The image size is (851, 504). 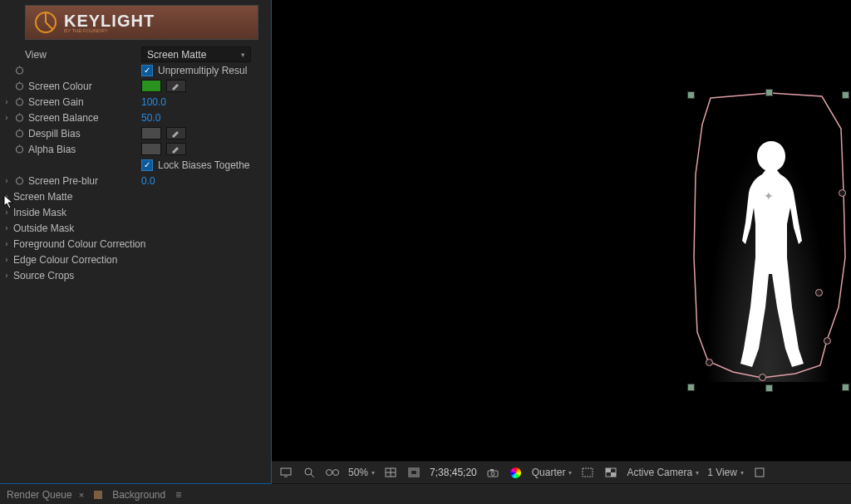 I want to click on screen-colour-label: Screen Colour, so click(x=60, y=86).